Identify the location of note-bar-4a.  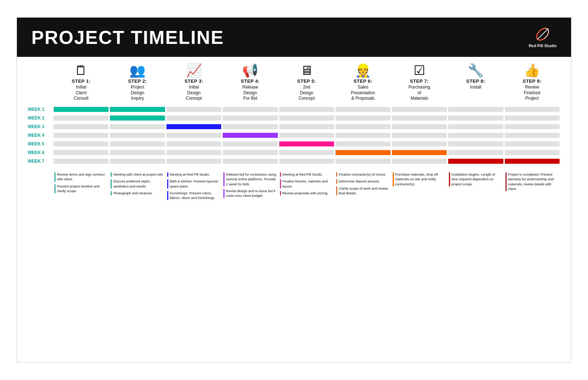
(224, 179).